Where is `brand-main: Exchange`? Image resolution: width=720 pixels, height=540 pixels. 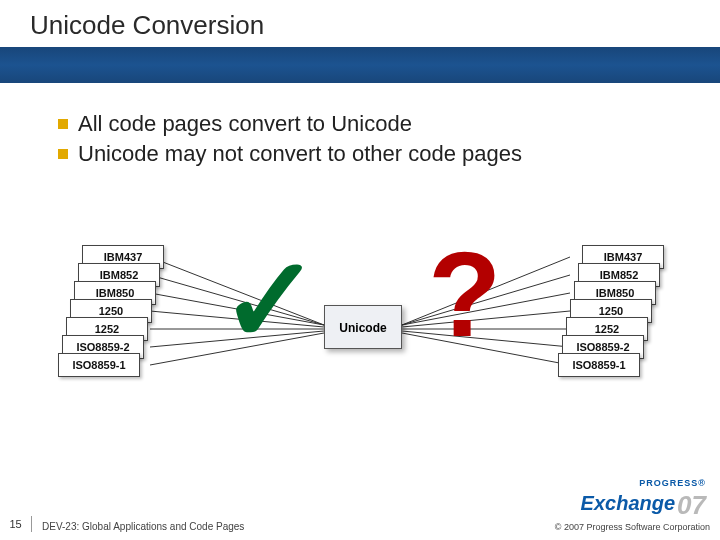
brand-main: Exchange is located at coordinates (628, 503).